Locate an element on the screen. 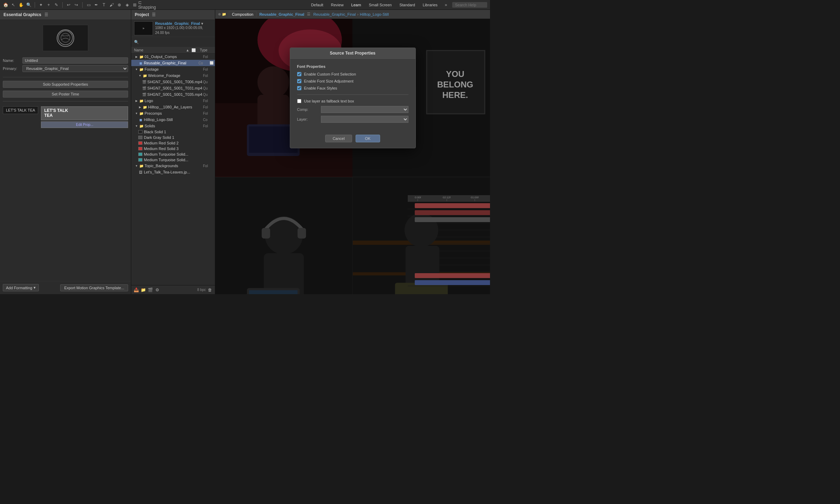  pin-icon: ⊞ is located at coordinates (135, 5).